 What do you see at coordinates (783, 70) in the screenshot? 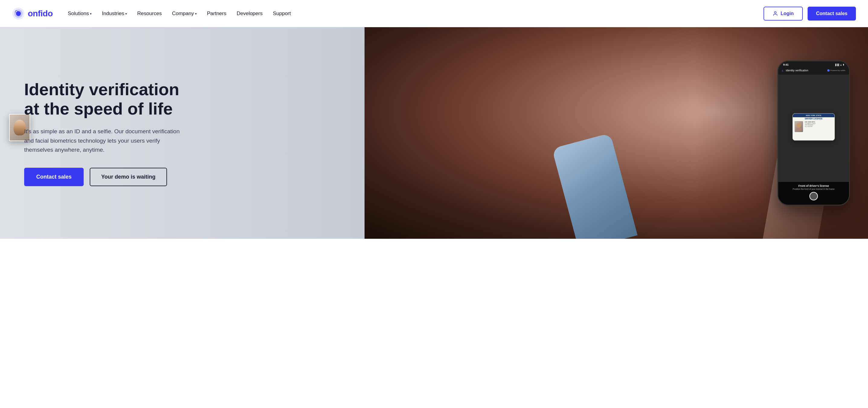
I see `phone-back-button: ‹` at bounding box center [783, 70].